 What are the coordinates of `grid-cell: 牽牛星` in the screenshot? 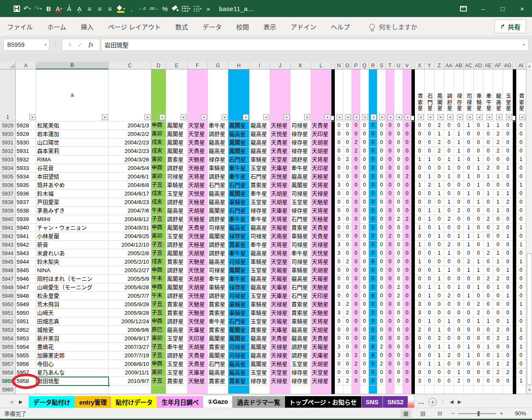 It's located at (239, 279).